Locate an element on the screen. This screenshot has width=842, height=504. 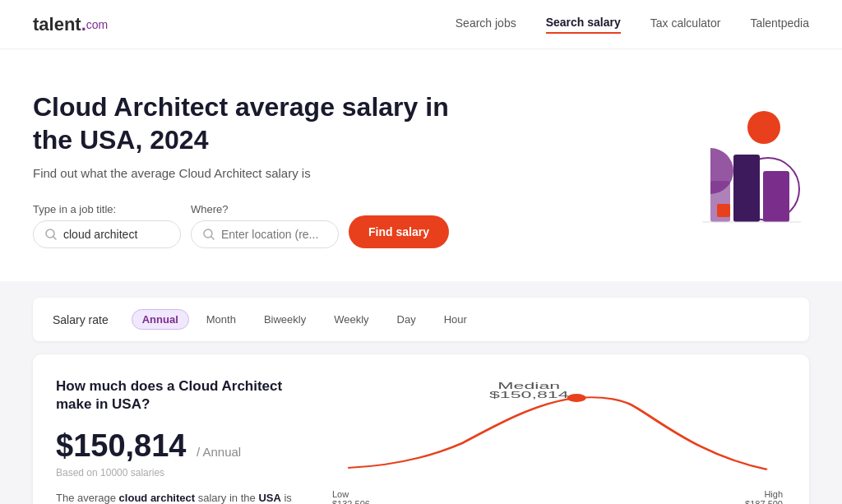
hero-title: Cloud Architect average salary in the US… is located at coordinates (263, 123).